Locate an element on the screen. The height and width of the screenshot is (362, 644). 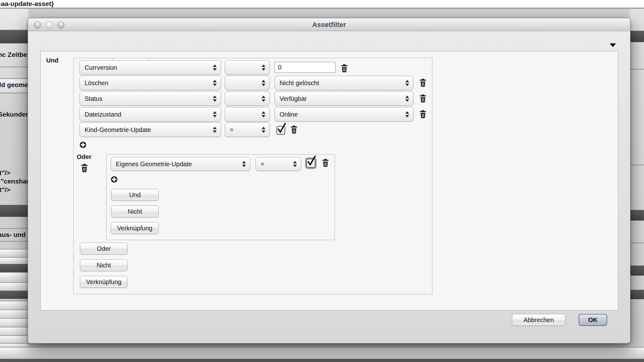
select-value: Nicht gelöscht is located at coordinates (299, 83).